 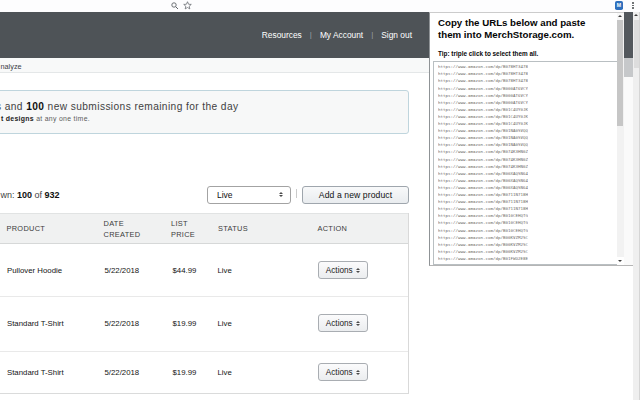 What do you see at coordinates (180, 224) in the screenshot?
I see `column-header-price-line1: LIST` at bounding box center [180, 224].